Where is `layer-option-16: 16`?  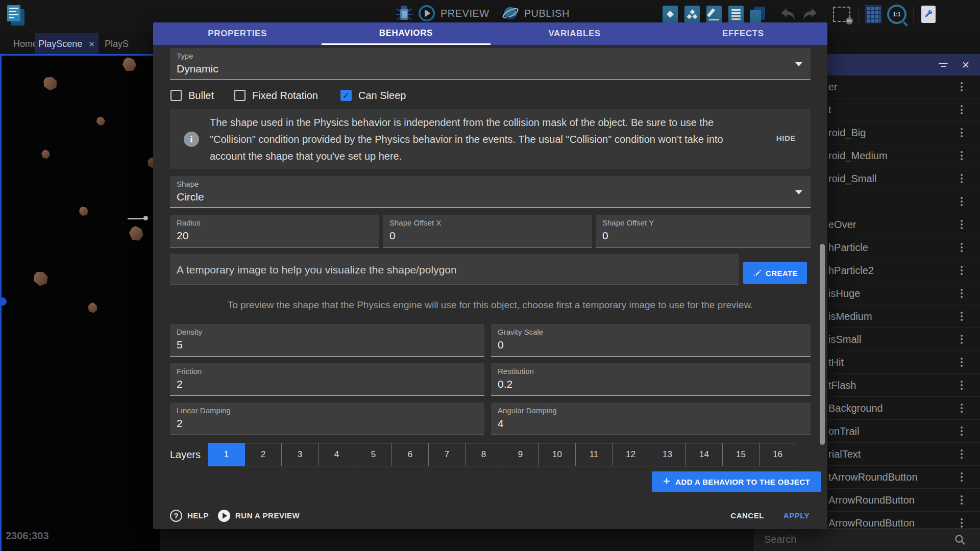 layer-option-16: 16 is located at coordinates (778, 455).